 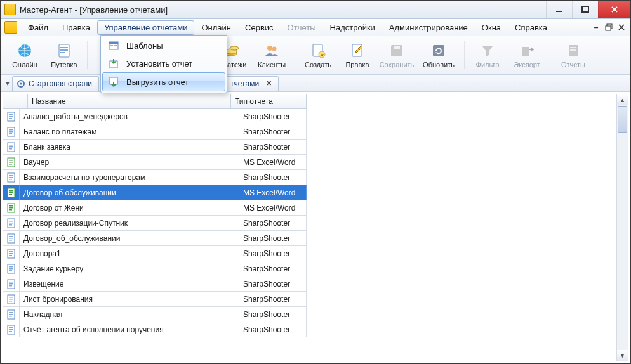 What do you see at coordinates (269, 84) in the screenshot?
I see `tab-close-button: ✕` at bounding box center [269, 84].